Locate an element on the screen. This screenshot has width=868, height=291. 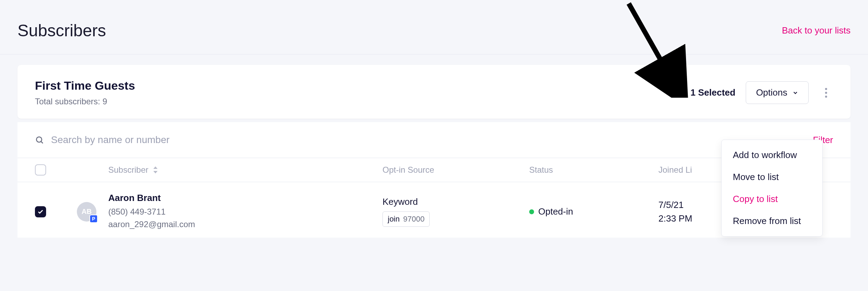
column-subscriber: Subscriber is located at coordinates (245, 170).